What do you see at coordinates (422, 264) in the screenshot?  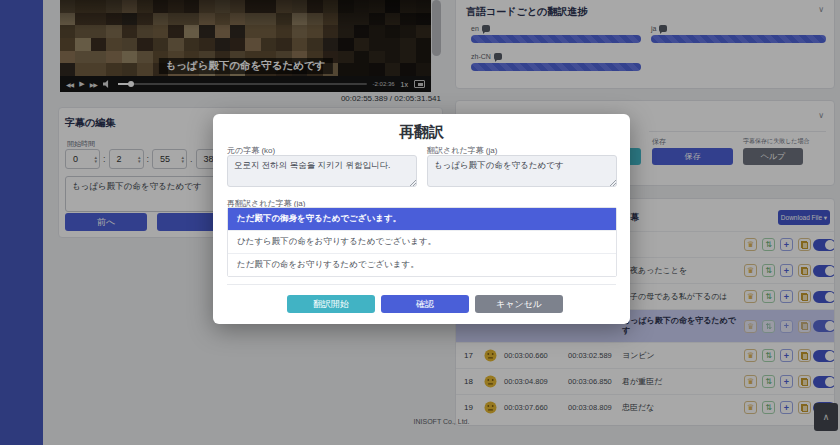 I see `retranslation-option: ただ殿下の命をお守りするためでございます。` at bounding box center [422, 264].